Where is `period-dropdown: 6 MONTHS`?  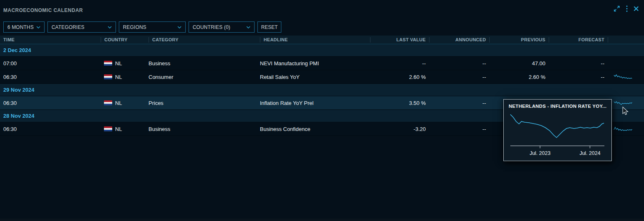
period-dropdown: 6 MONTHS is located at coordinates (24, 27).